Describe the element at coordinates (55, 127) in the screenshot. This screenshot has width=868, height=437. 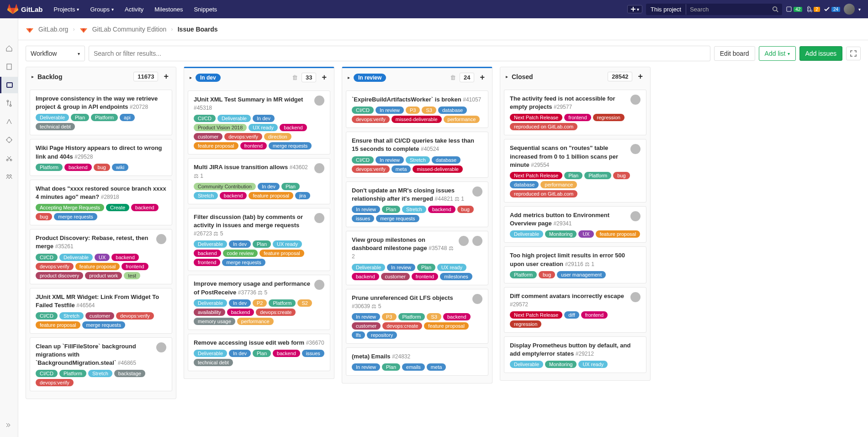
I see `label: technical debt` at that location.